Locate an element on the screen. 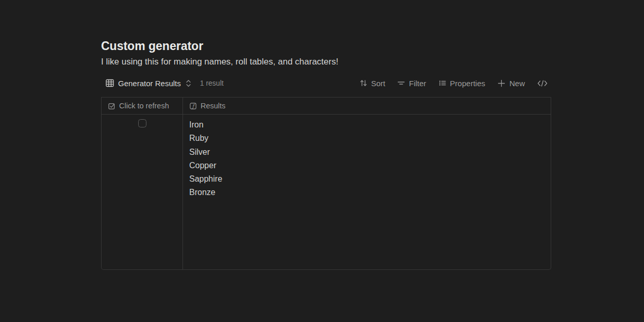 This screenshot has width=644, height=322. view-name: Generator Results is located at coordinates (150, 84).